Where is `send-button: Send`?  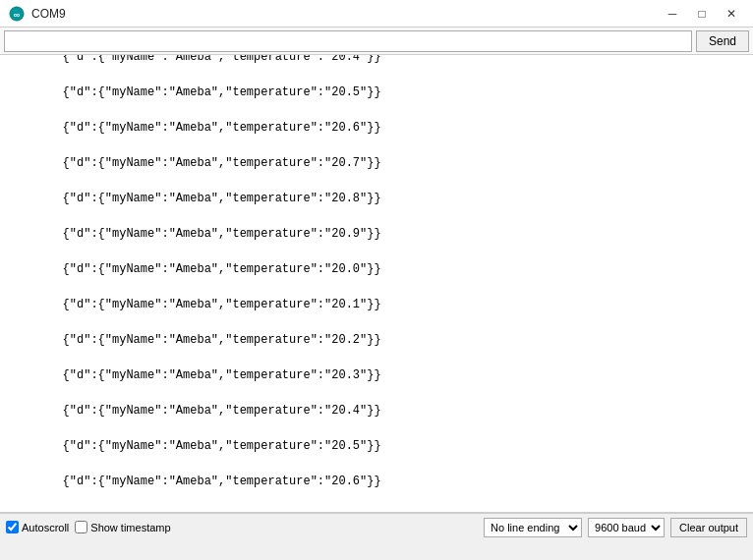 send-button: Send is located at coordinates (723, 41).